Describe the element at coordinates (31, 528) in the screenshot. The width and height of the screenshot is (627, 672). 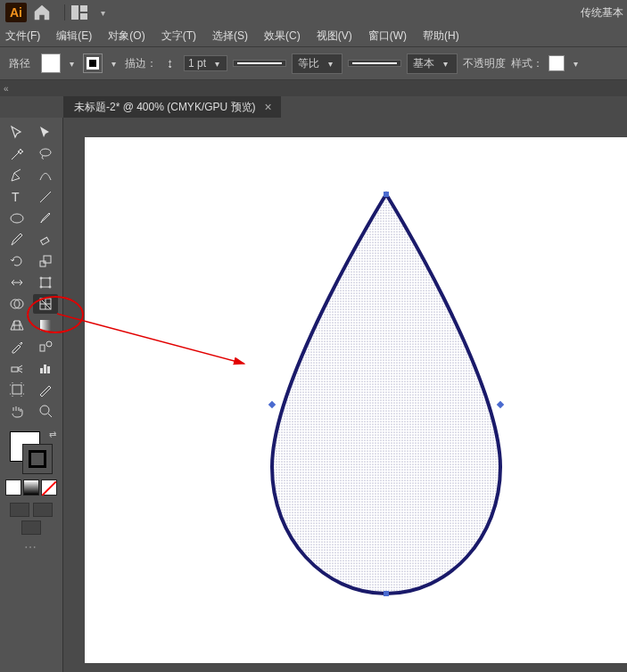
I see `change-screen-mode-icon` at that location.